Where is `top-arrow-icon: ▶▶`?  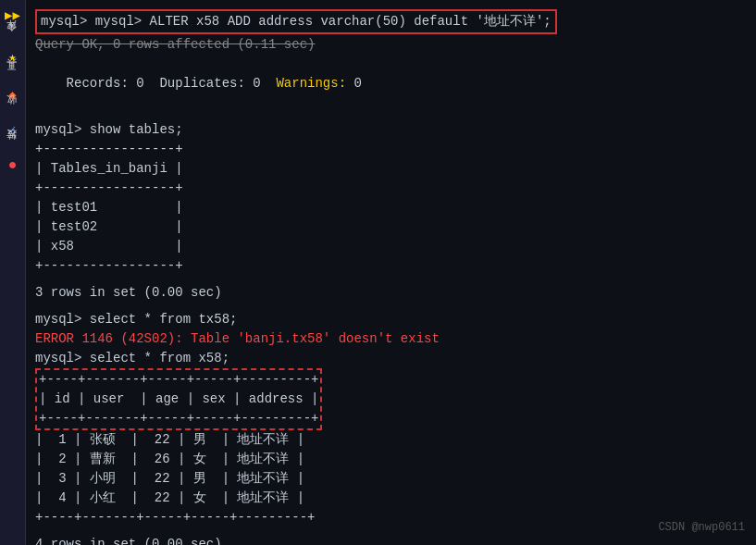 top-arrow-icon: ▶▶ is located at coordinates (13, 15).